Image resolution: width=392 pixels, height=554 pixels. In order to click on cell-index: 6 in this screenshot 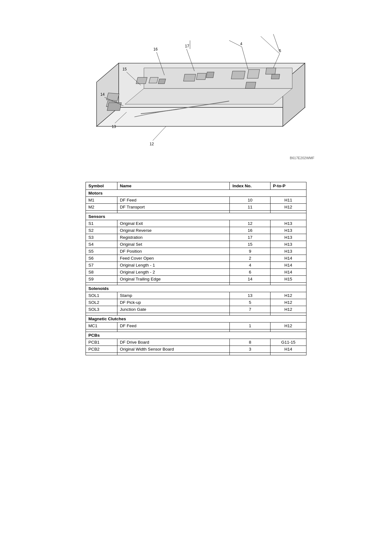, I will do `click(250, 272)`.